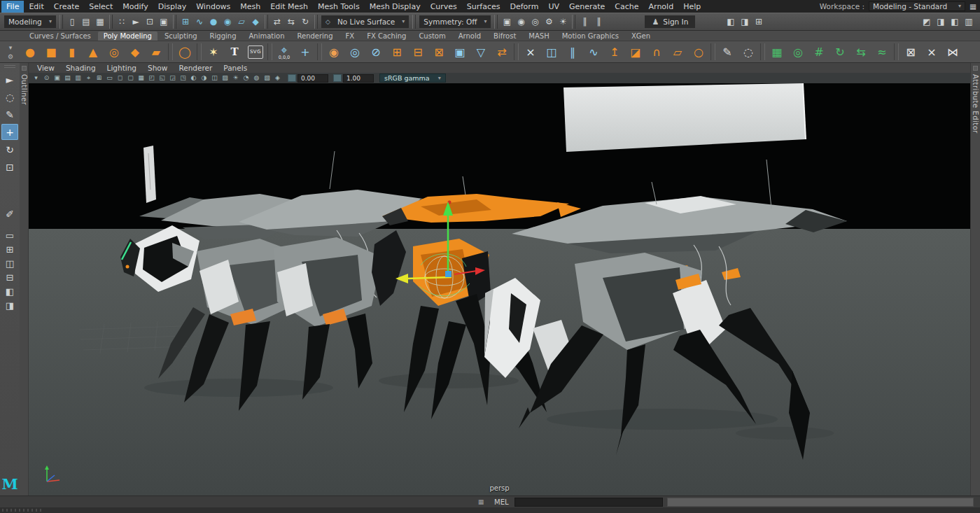 The height and width of the screenshot is (513, 980). What do you see at coordinates (227, 22) in the screenshot?
I see `snap-to-projected-center: ◉` at bounding box center [227, 22].